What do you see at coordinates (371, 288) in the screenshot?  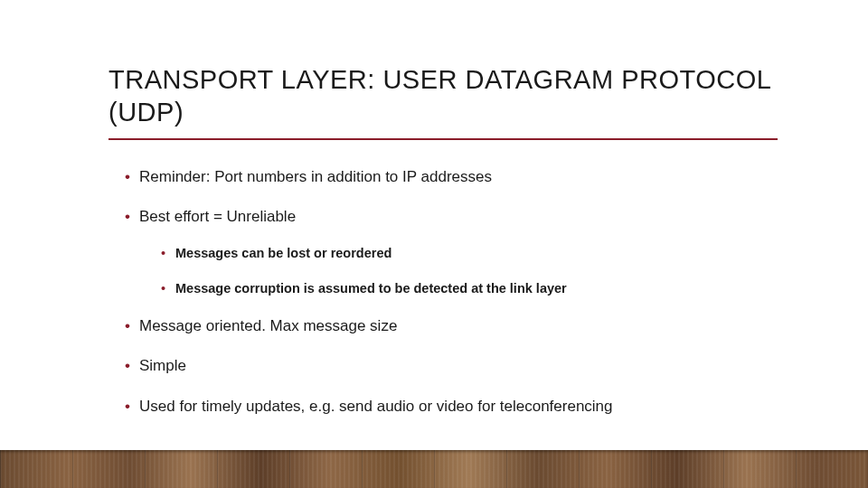 I see `bullet-text: Message corruption is assumed to be dete…` at bounding box center [371, 288].